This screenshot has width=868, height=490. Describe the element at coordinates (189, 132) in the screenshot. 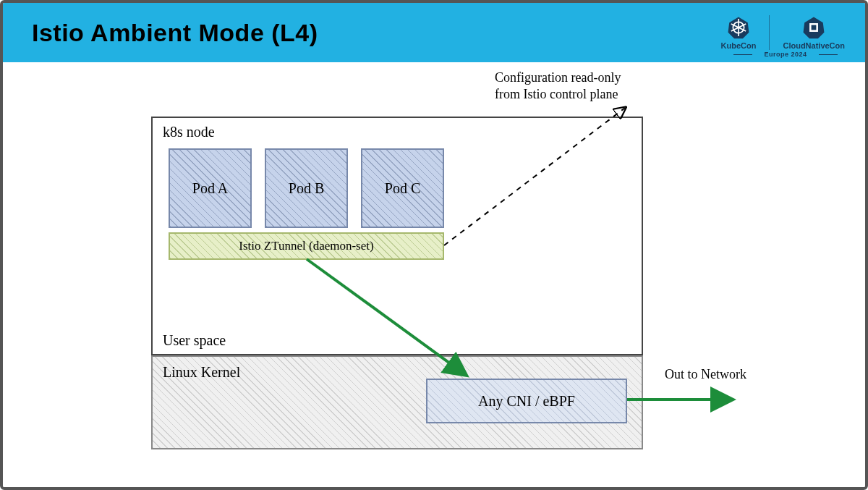

I see `k8s-node-label: k8s node` at that location.